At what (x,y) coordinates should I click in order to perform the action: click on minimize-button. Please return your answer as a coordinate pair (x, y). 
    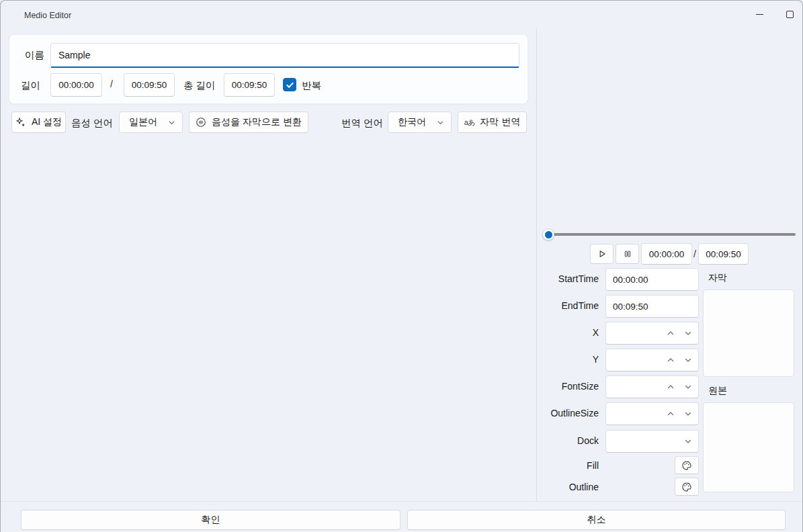
    Looking at the image, I should click on (759, 14).